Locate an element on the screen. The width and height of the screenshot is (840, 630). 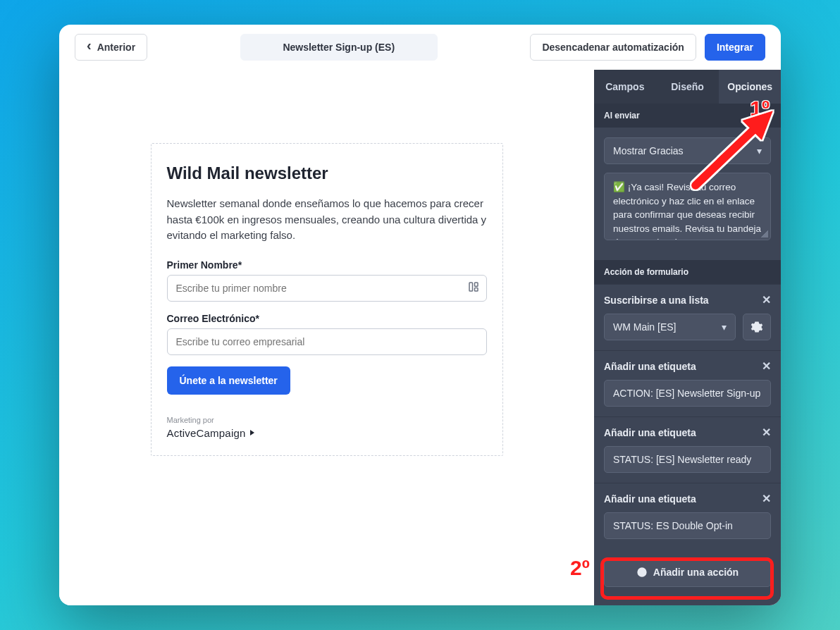
back-button: Anterior is located at coordinates (111, 47).